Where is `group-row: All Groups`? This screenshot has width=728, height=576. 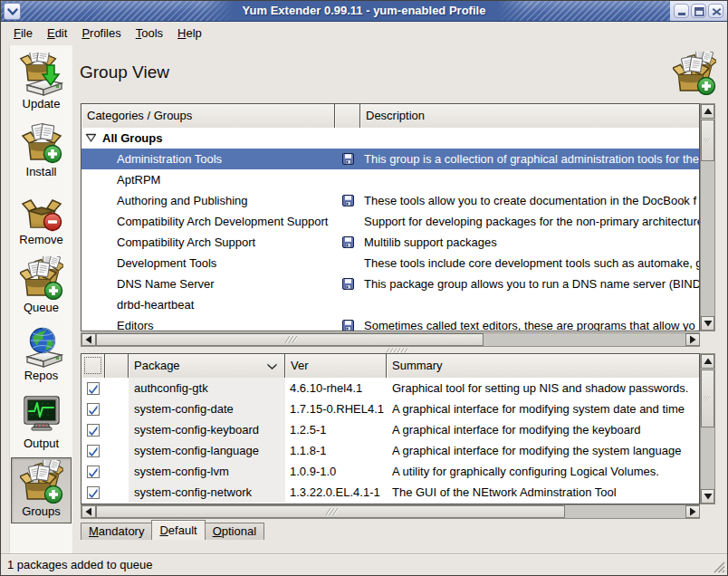
group-row: All Groups is located at coordinates (390, 138).